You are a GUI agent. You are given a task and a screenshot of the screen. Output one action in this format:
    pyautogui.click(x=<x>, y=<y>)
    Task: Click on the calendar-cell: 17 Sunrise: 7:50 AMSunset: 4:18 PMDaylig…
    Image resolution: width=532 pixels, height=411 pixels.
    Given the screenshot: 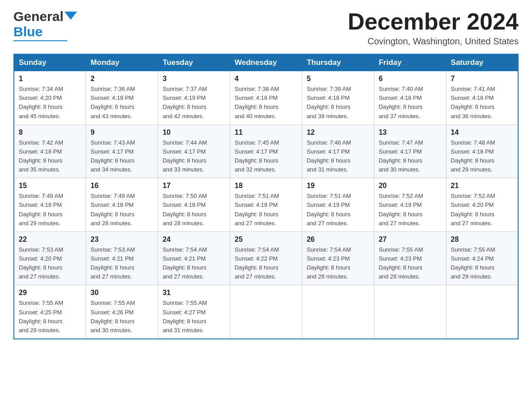 What is the action you would take?
    pyautogui.click(x=194, y=205)
    